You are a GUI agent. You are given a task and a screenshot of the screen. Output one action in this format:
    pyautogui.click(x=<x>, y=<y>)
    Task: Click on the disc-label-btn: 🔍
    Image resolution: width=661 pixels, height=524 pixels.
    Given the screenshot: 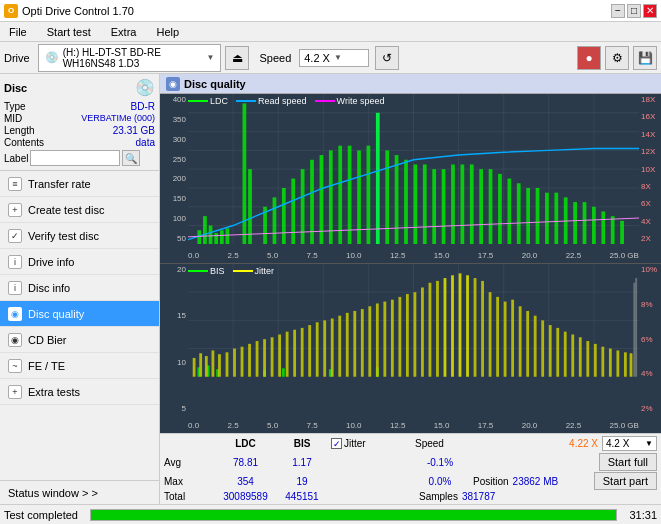 What is the action you would take?
    pyautogui.click(x=131, y=158)
    